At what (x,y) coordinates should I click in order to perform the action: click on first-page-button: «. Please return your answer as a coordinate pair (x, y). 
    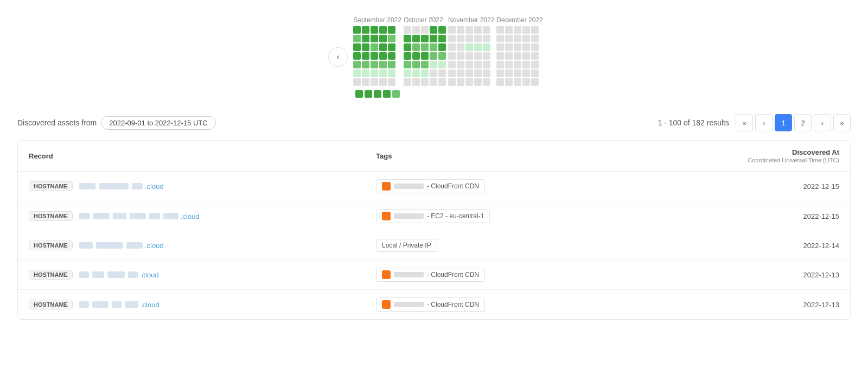
    Looking at the image, I should click on (744, 123).